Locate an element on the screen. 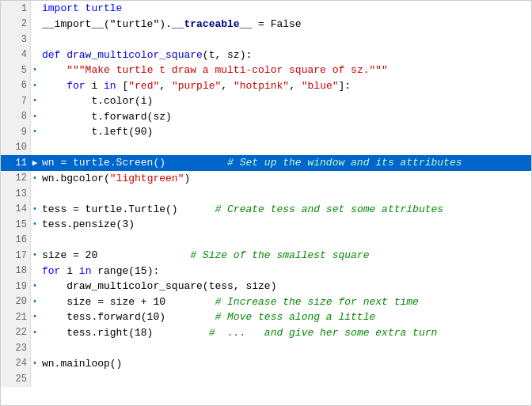 This screenshot has width=532, height=406. line-number-24: 24 is located at coordinates (16, 364).